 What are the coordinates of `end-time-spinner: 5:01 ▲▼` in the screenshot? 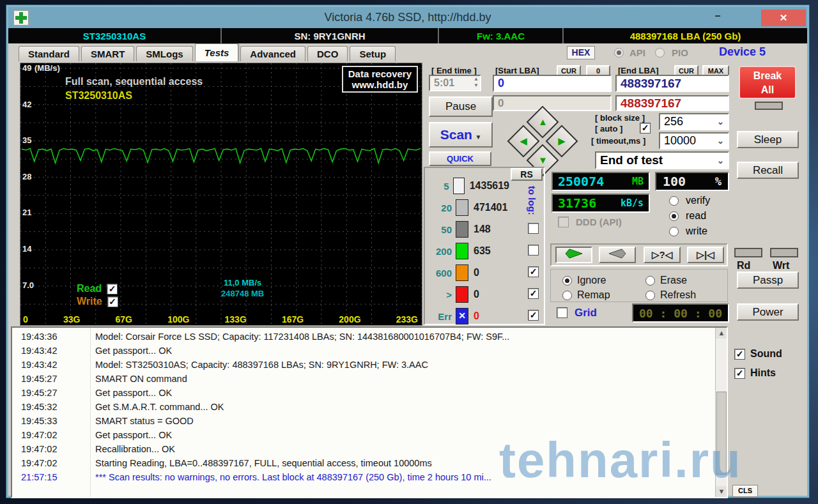 It's located at (455, 83).